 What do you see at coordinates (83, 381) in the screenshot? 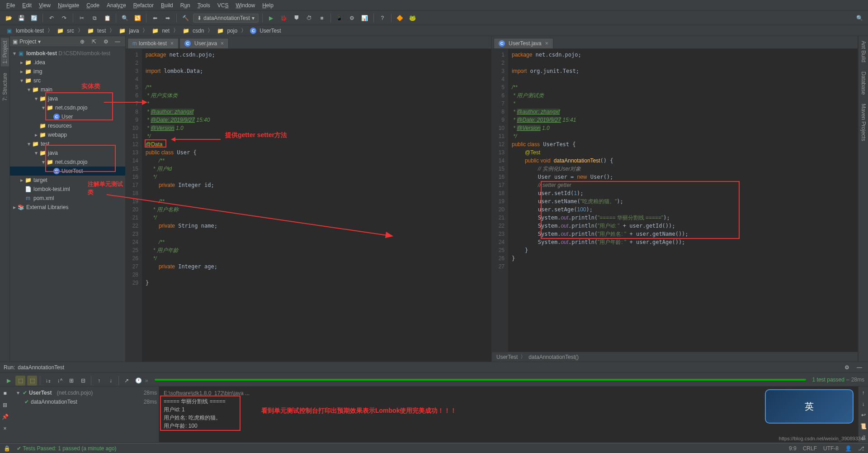
I see `collapse-icon: ⊟` at bounding box center [83, 381].